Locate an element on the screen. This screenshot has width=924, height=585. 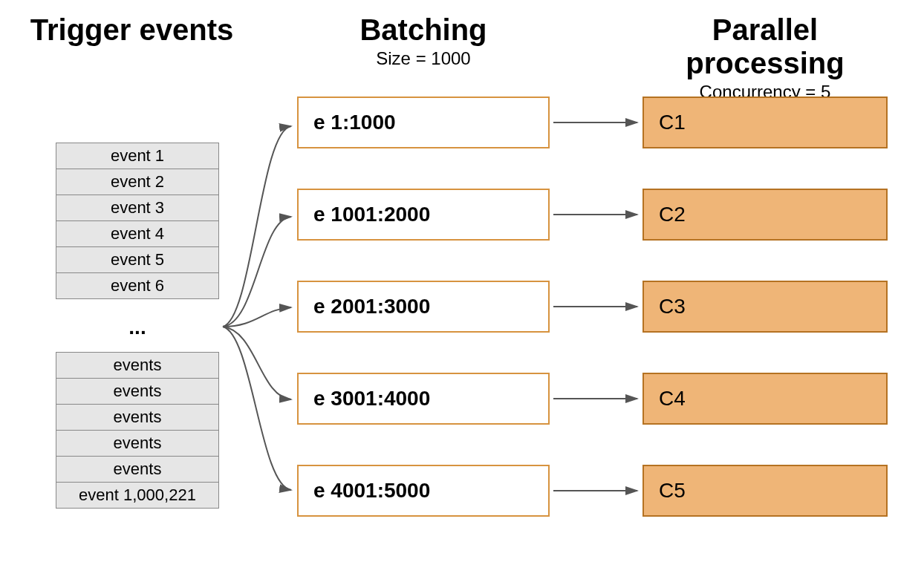
batch-box: e 1:1000 is located at coordinates (423, 122).